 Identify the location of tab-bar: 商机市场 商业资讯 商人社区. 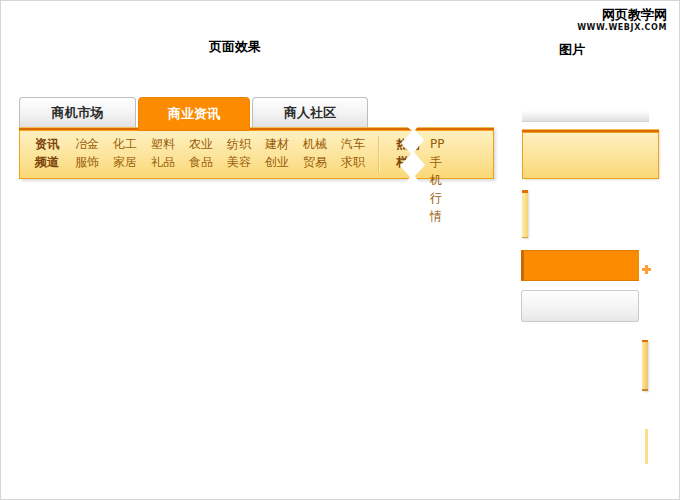
(194, 112).